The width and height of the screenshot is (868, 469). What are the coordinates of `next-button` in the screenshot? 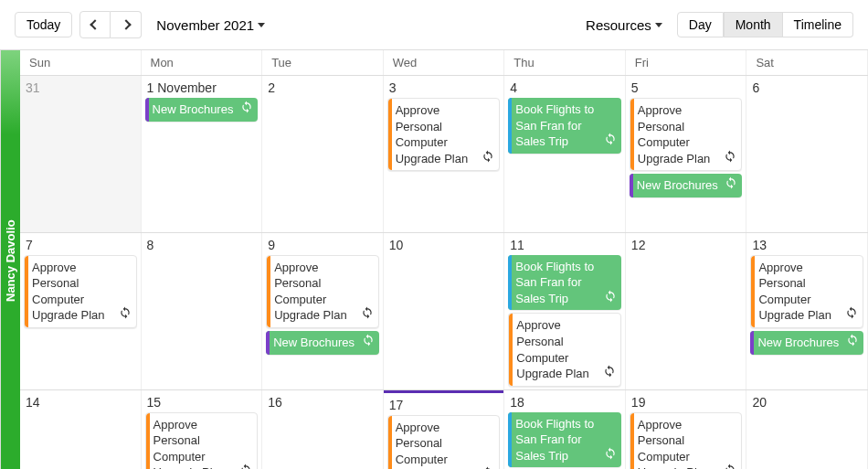 It's located at (126, 25).